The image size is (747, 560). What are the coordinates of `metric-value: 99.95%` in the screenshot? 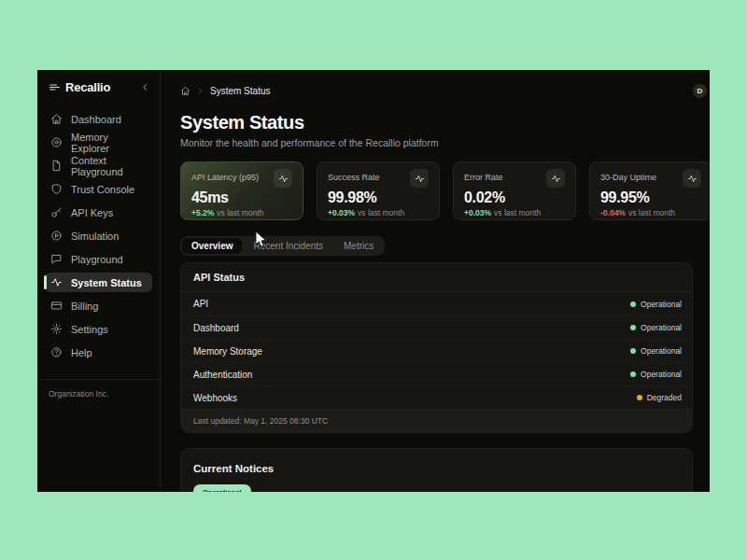 It's located at (651, 198).